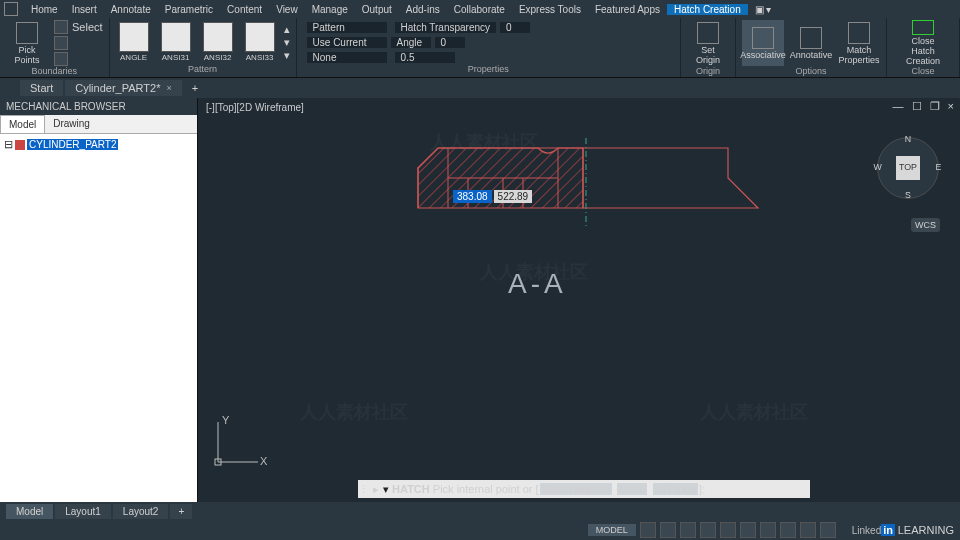 Image resolution: width=960 pixels, height=540 pixels. I want to click on wcs-badge: WCS, so click(926, 225).